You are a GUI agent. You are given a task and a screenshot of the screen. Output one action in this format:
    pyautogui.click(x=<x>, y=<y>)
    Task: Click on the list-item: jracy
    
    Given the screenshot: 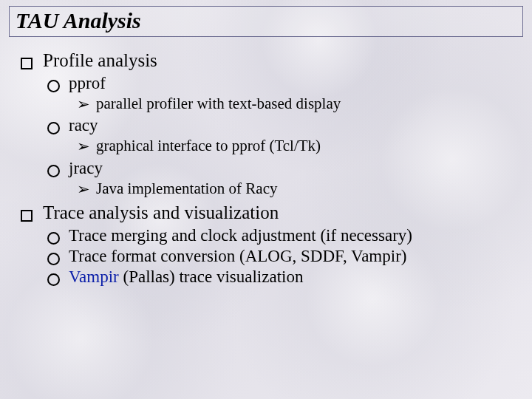 What is the action you would take?
    pyautogui.click(x=279, y=168)
    